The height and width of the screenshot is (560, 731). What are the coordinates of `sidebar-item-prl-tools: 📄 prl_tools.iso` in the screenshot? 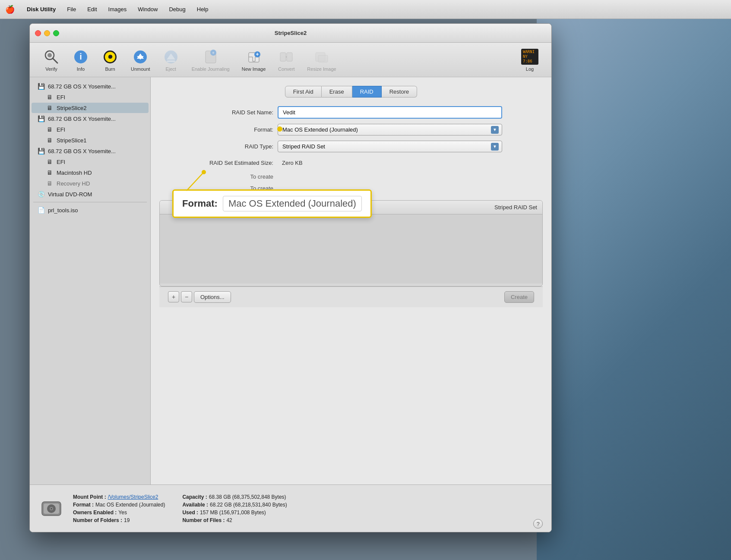 It's located at (90, 210).